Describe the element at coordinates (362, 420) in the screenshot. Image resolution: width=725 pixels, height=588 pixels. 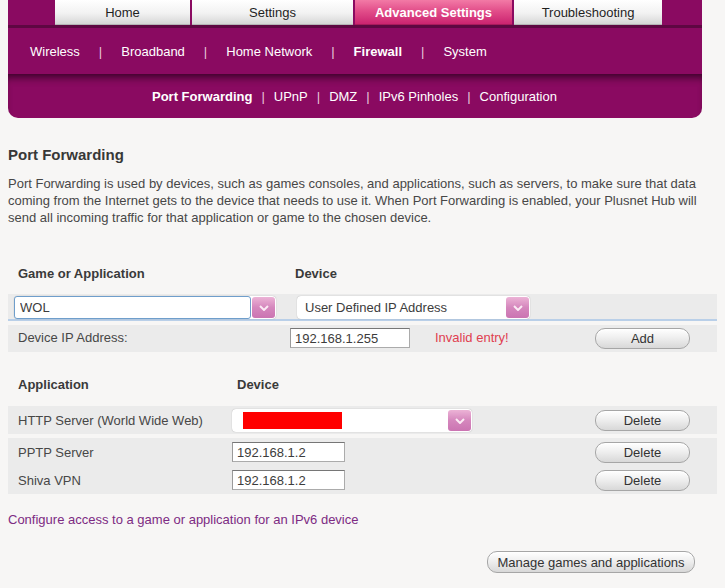
I see `rule-row-http-server: HTTP Server (World Wide Web) Delete` at that location.